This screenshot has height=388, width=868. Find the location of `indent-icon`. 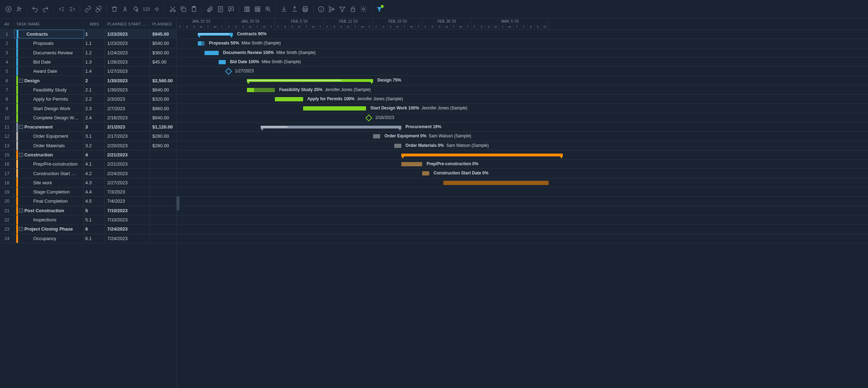

indent-icon is located at coordinates (72, 9).